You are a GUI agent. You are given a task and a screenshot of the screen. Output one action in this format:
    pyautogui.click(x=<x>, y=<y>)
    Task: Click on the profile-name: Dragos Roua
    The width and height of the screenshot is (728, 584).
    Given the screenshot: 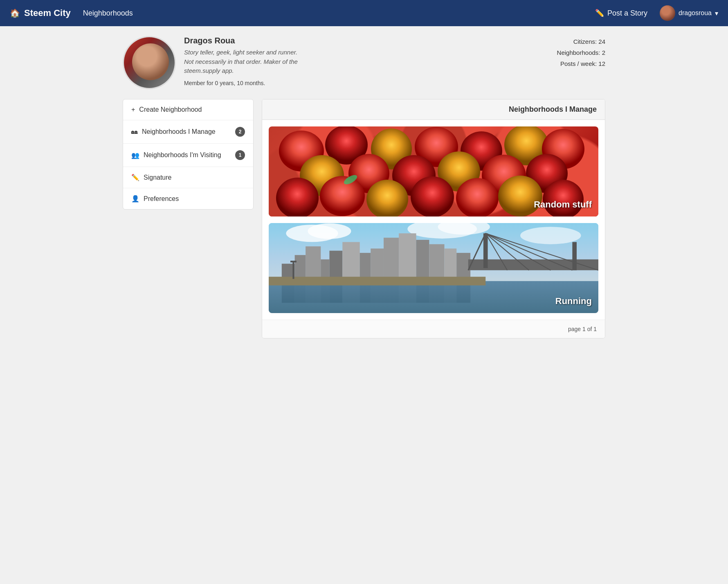 What is the action you would take?
    pyautogui.click(x=371, y=41)
    